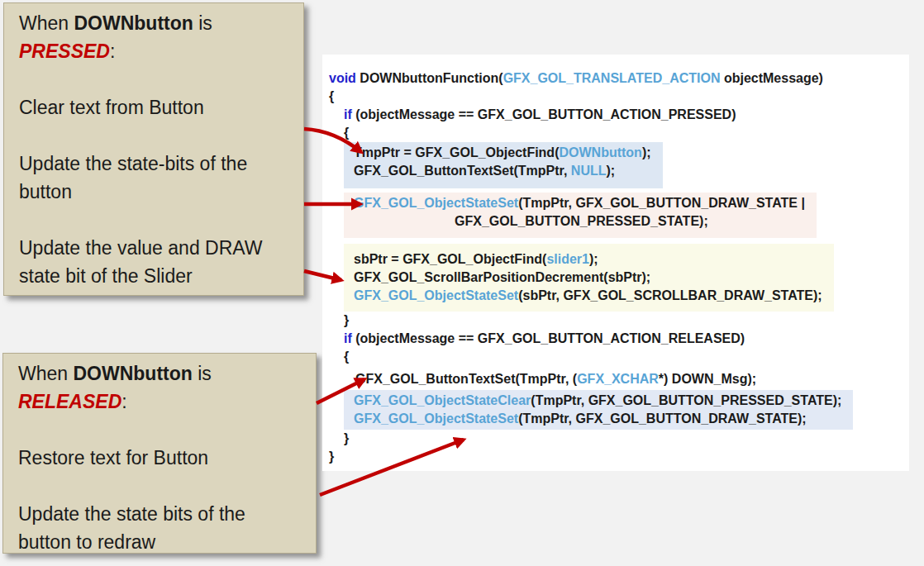 This screenshot has height=566, width=924. I want to click on code-line: TmpPtr = GFX_GOL_ObjectFind(DOWNbutton);, so click(502, 153).